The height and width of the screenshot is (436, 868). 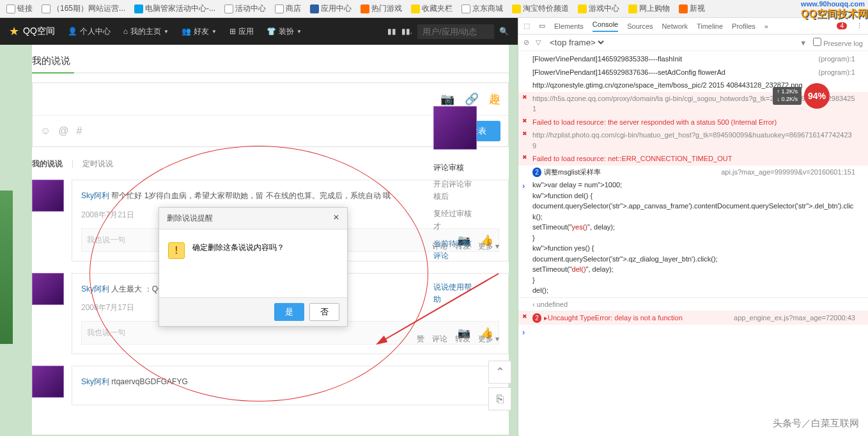 I want to click on post-action: 转发, so click(x=463, y=339).